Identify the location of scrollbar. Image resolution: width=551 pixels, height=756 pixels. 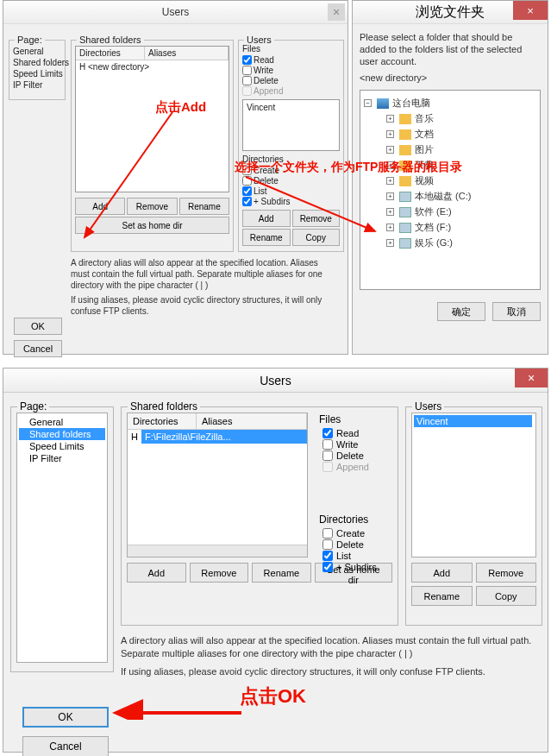
(217, 551).